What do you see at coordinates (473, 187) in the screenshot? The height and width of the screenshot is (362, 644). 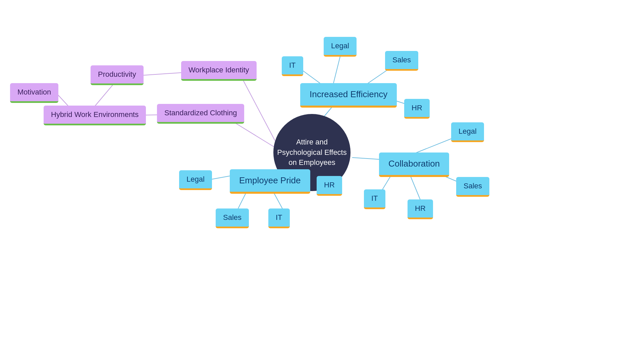 I see `col-sales-node: Sales` at bounding box center [473, 187].